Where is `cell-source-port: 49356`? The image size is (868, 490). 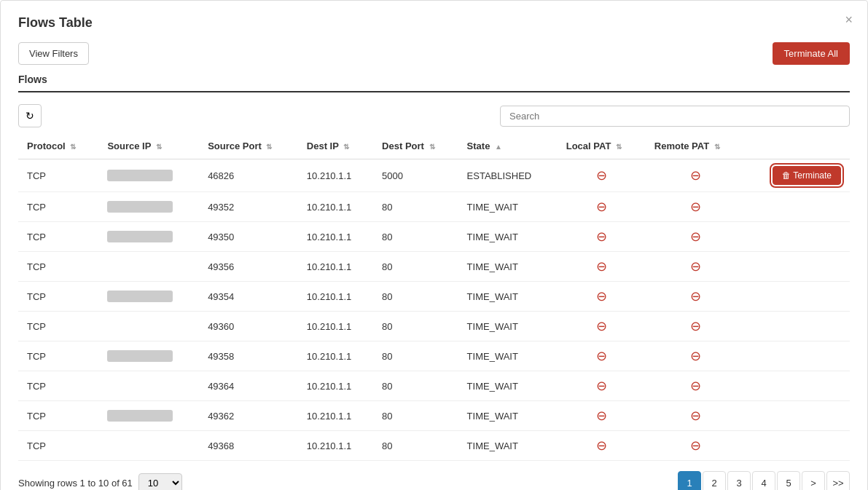
cell-source-port: 49356 is located at coordinates (249, 266).